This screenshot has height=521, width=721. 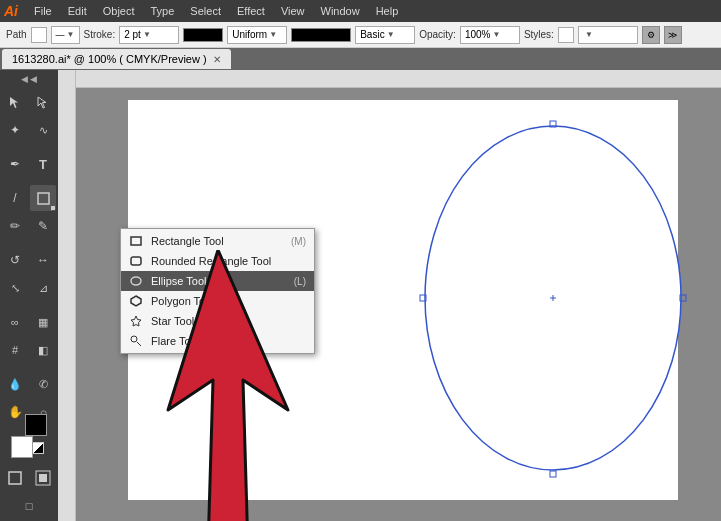 I want to click on selection-tool-btn, so click(x=15, y=102).